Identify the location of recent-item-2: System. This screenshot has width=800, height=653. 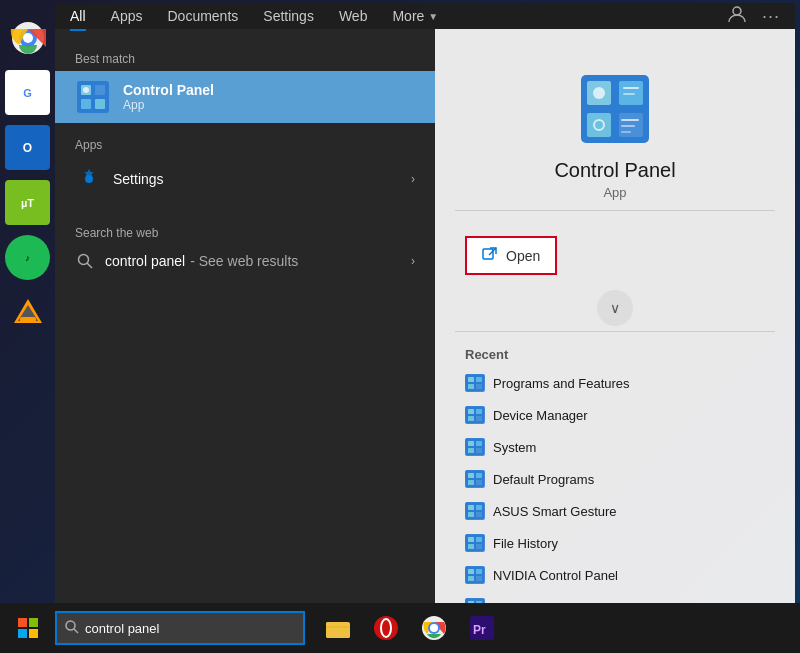
(615, 447).